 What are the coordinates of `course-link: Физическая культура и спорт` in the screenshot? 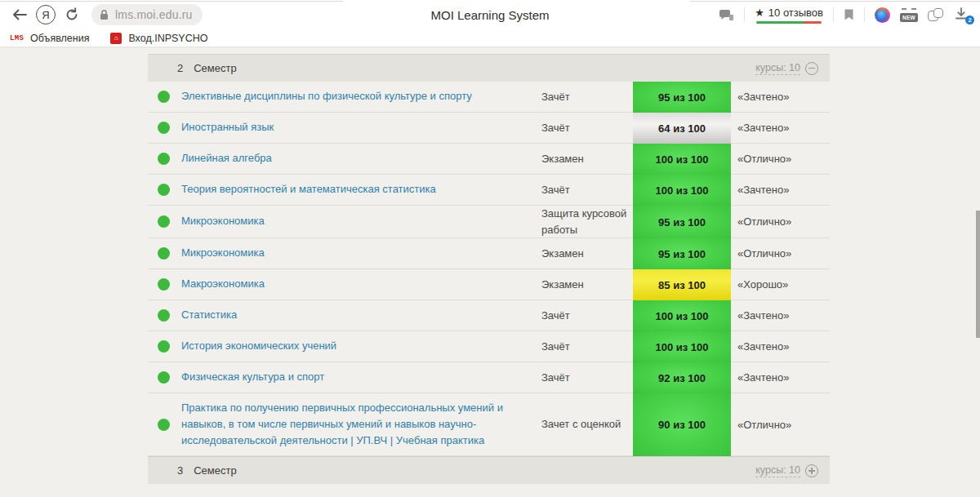 It's located at (357, 377).